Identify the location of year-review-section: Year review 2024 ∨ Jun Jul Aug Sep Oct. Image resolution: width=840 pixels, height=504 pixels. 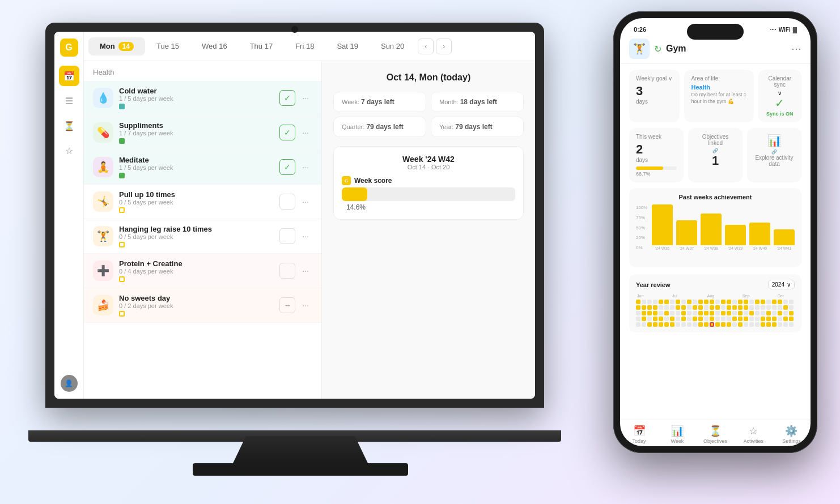
(715, 304).